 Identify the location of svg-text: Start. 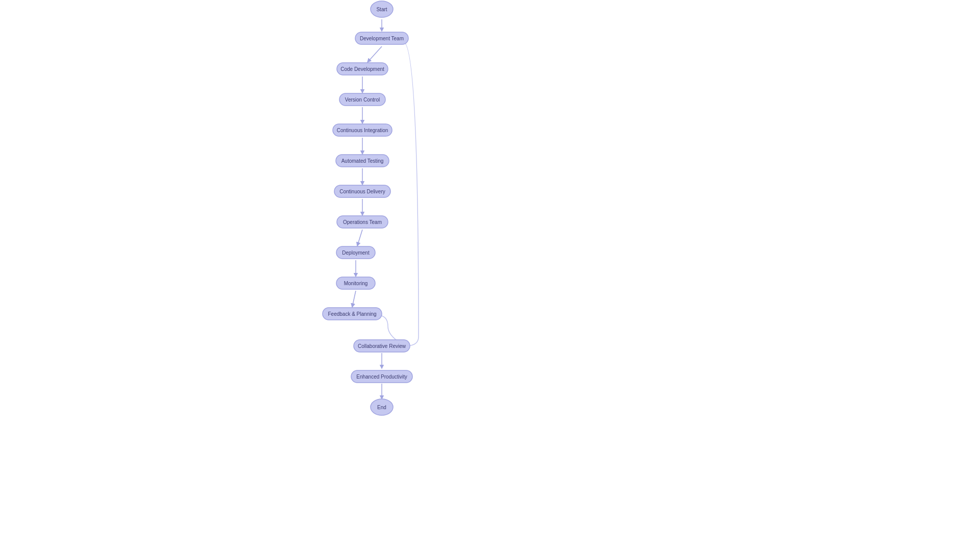
(382, 9).